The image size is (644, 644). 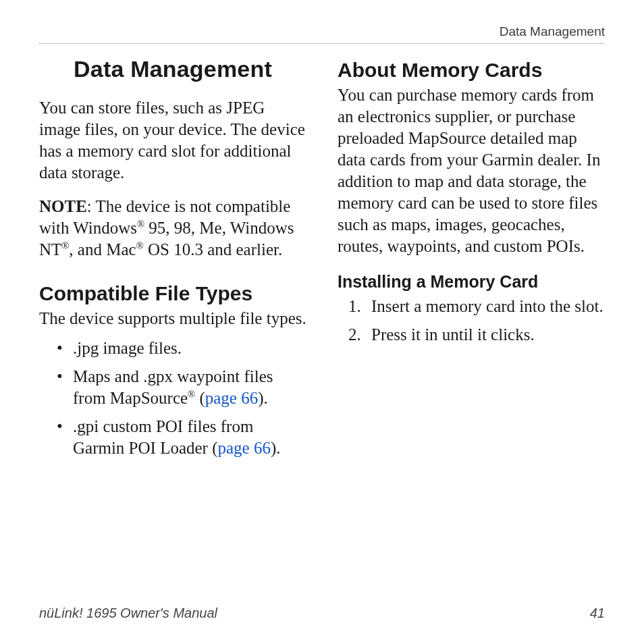 What do you see at coordinates (471, 70) in the screenshot?
I see `about-memory-cards-heading: About Memory Cards` at bounding box center [471, 70].